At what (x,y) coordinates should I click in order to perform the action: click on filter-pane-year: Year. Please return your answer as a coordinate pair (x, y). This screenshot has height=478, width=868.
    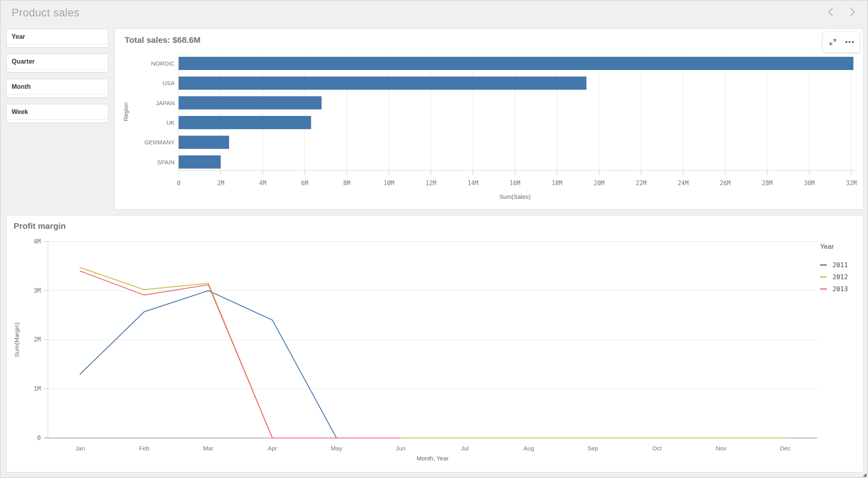
    Looking at the image, I should click on (58, 38).